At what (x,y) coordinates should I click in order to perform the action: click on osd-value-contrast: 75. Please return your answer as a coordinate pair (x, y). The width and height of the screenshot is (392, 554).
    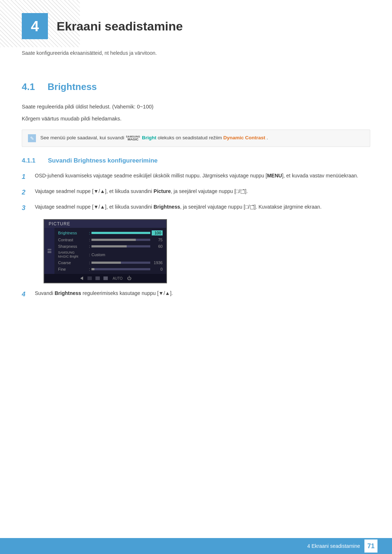
    Looking at the image, I should click on (157, 240).